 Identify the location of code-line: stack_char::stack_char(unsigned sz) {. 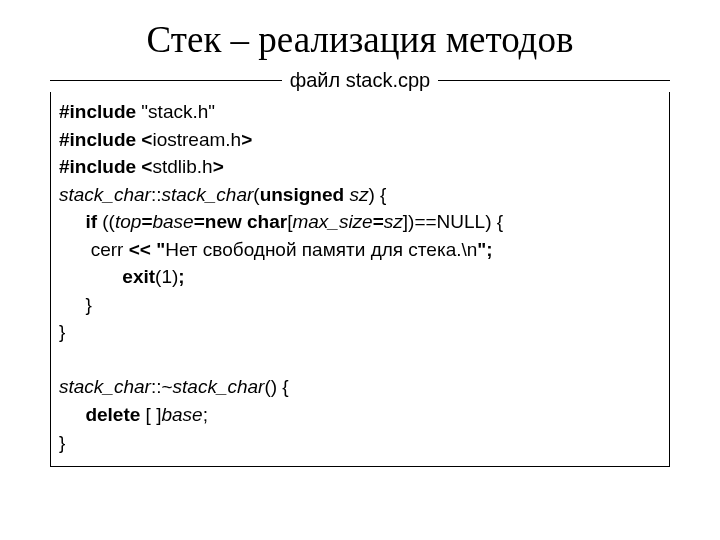
(359, 195).